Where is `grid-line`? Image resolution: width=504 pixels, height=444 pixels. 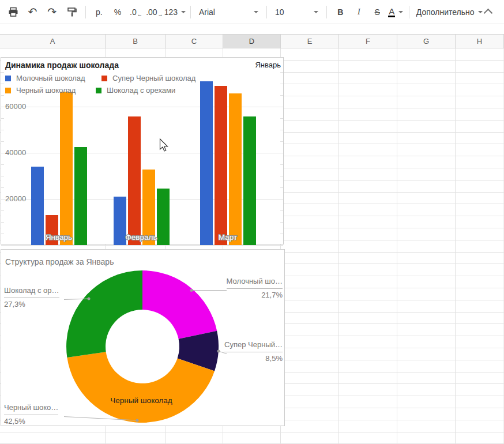 grid-line is located at coordinates (142, 246).